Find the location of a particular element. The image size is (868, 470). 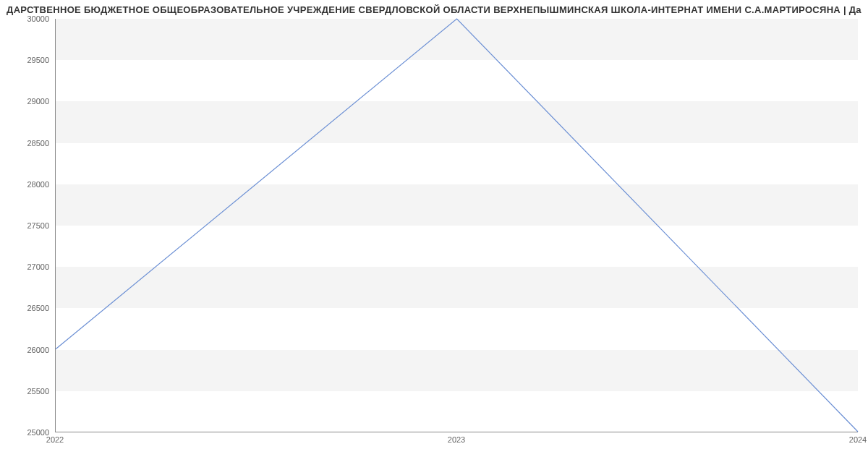

y-tick-label: 27500 is located at coordinates (31, 226).